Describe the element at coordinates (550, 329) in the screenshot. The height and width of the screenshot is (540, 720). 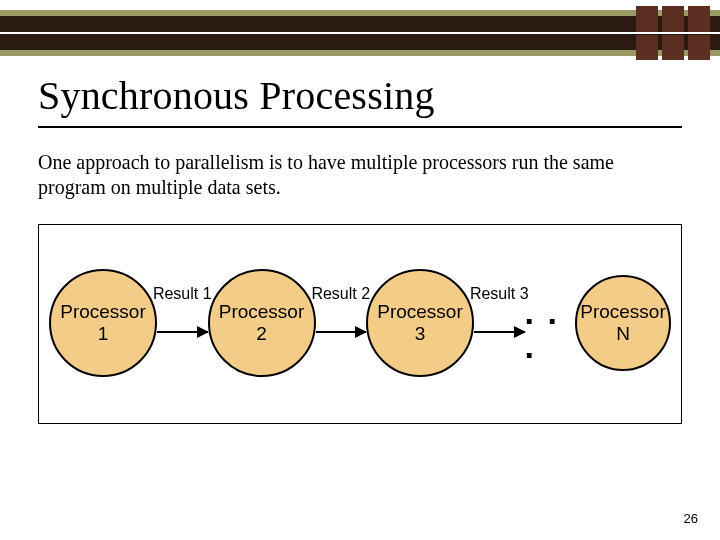
I see `ellipsis-icon: . . .` at that location.